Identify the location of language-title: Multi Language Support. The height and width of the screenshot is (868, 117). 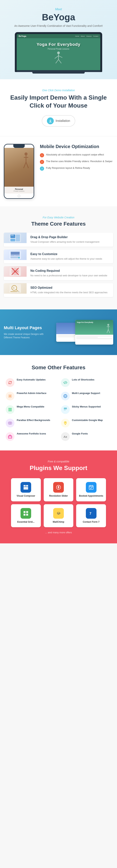
(86, 393).